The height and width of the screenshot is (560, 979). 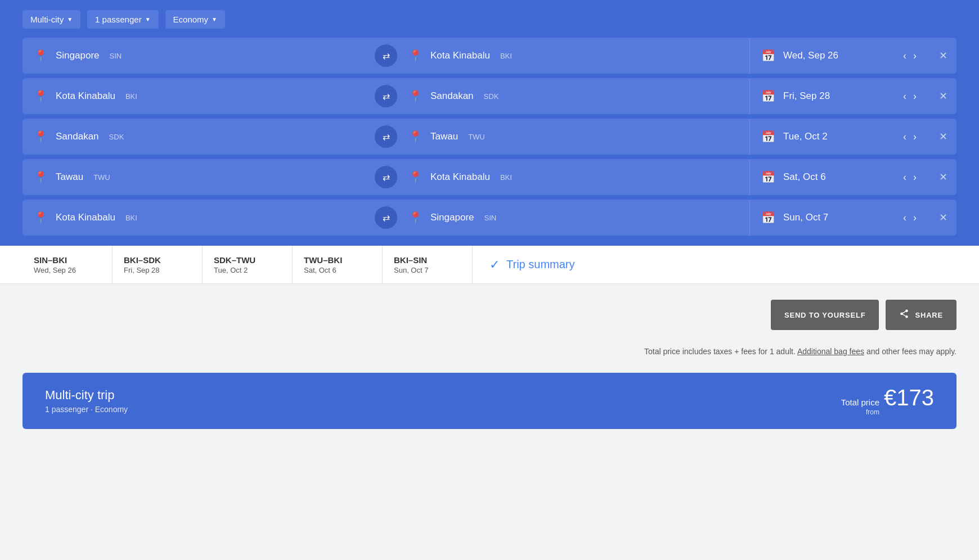 What do you see at coordinates (490, 354) in the screenshot?
I see `info-section: Total price includes taxes + fees for 1 …` at bounding box center [490, 354].